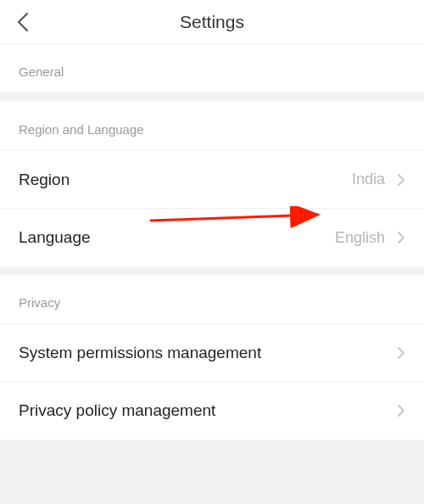 The width and height of the screenshot is (424, 504). What do you see at coordinates (212, 238) in the screenshot?
I see `row-language: Language English` at bounding box center [212, 238].